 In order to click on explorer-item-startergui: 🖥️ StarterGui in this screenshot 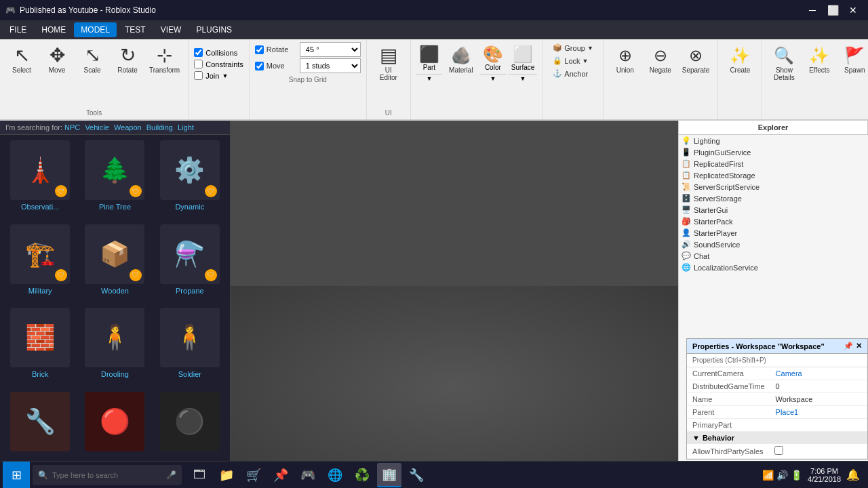, I will do `click(773, 210)`.